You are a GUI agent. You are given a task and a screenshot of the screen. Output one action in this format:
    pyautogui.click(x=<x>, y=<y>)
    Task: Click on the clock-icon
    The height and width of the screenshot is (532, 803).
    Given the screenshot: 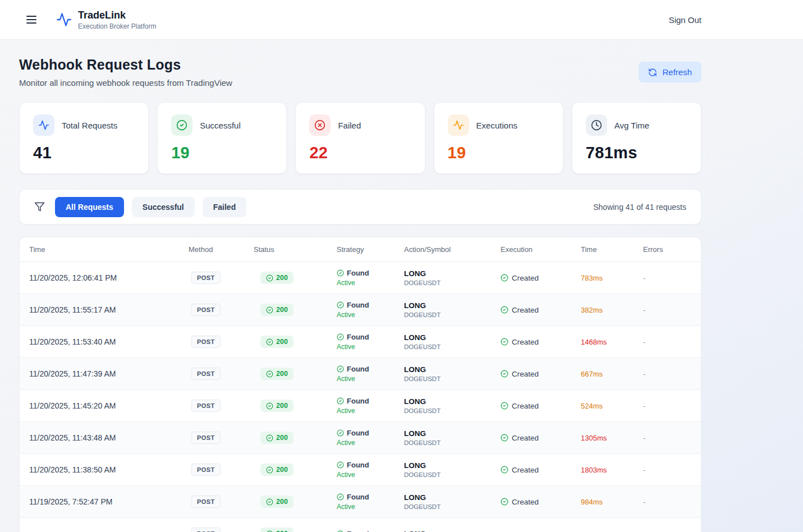 What is the action you would take?
    pyautogui.click(x=596, y=125)
    